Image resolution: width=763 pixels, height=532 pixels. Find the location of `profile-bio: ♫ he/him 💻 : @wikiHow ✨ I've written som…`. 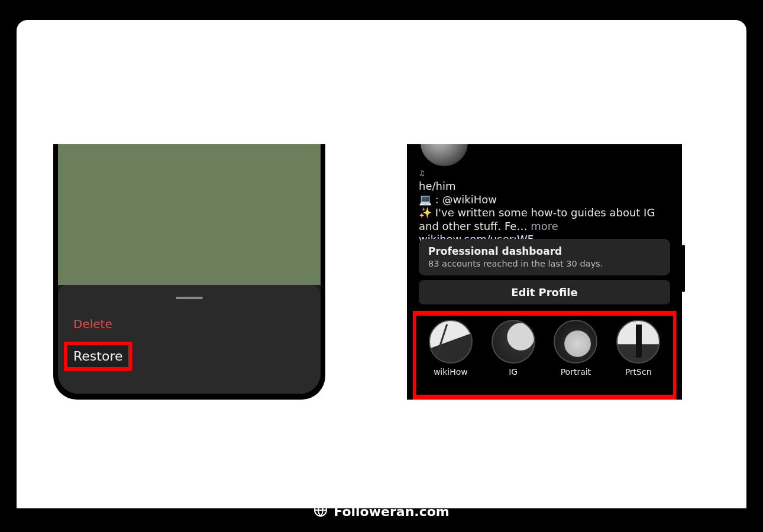

profile-bio: ♫ he/him 💻 : @wikiHow ✨ I've written som… is located at coordinates (544, 208).